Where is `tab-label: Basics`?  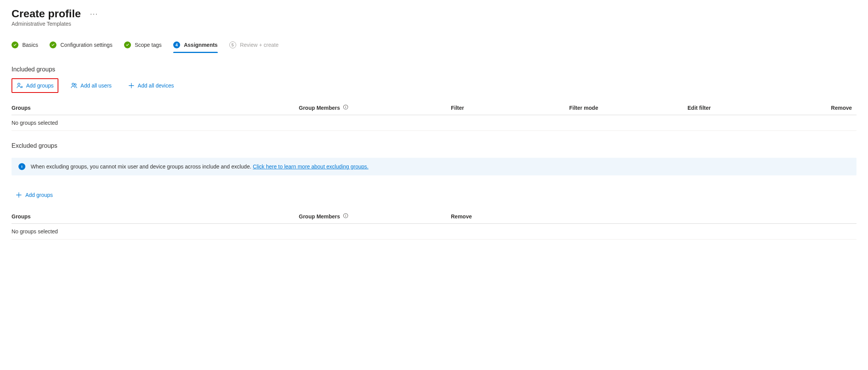
tab-label: Basics is located at coordinates (30, 45).